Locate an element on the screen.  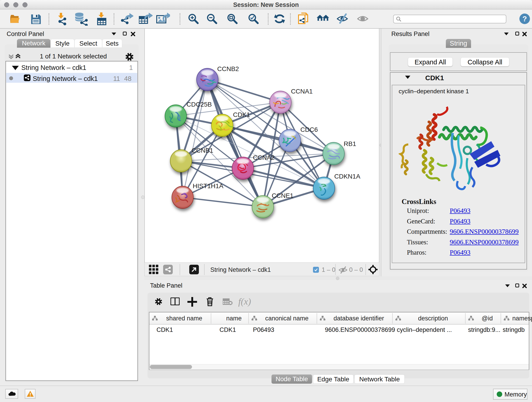
svg-text: CCNB1 is located at coordinates (203, 151).